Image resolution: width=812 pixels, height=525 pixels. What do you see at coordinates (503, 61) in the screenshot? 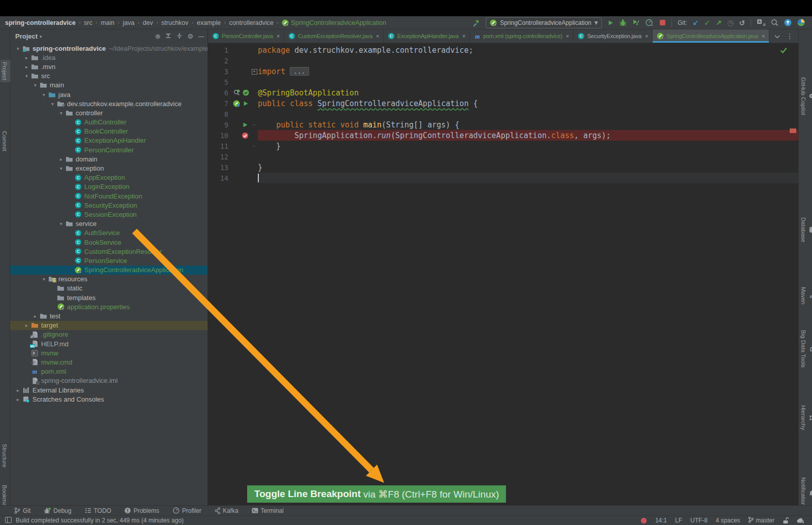
I see `code-line: 2` at bounding box center [503, 61].